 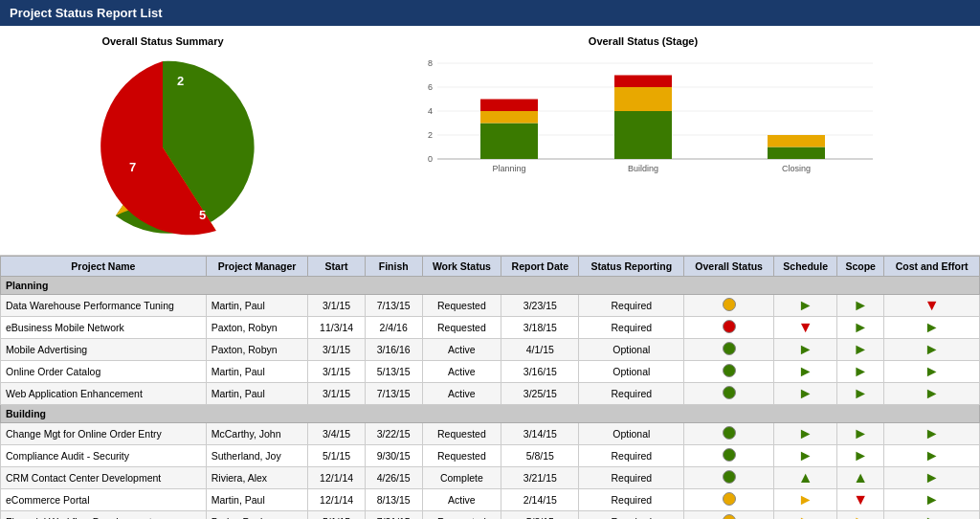 What do you see at coordinates (256, 266) in the screenshot?
I see `col-manager: Project Manager` at bounding box center [256, 266].